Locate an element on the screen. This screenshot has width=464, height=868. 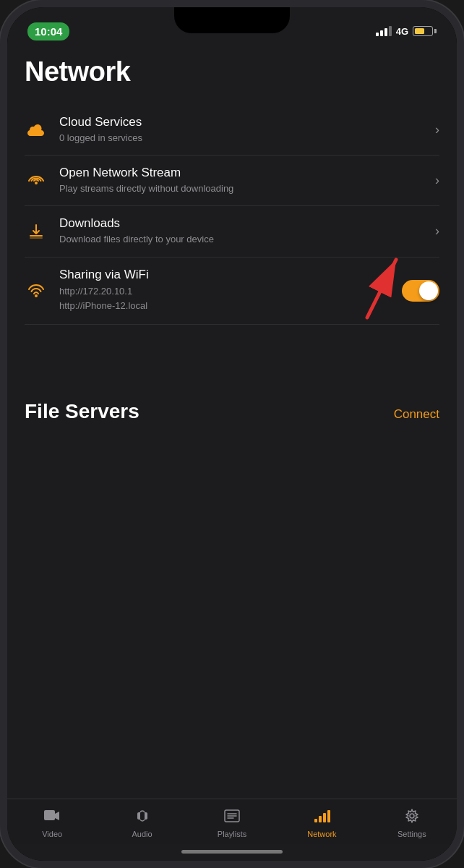
video-icon is located at coordinates (52, 817).